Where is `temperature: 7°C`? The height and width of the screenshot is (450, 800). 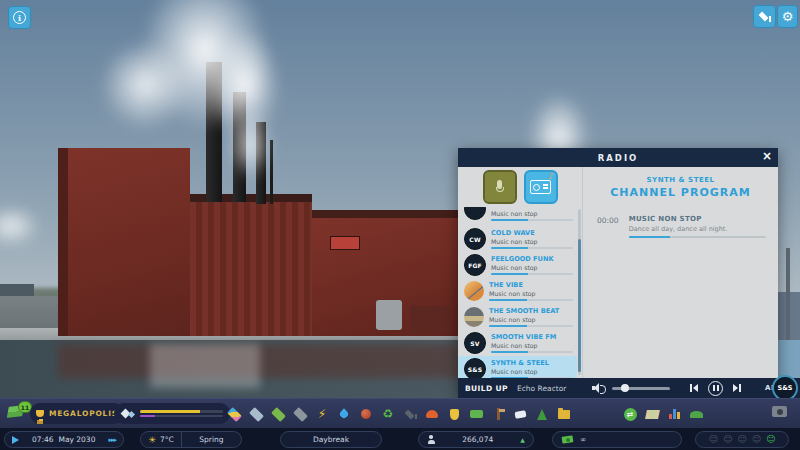
temperature: 7°C is located at coordinates (167, 440).